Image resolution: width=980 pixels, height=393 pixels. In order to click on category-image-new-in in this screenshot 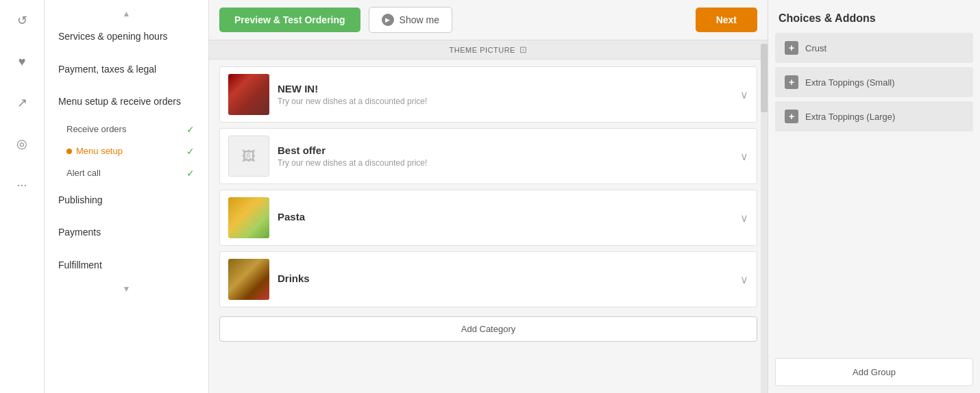, I will do `click(249, 94)`.